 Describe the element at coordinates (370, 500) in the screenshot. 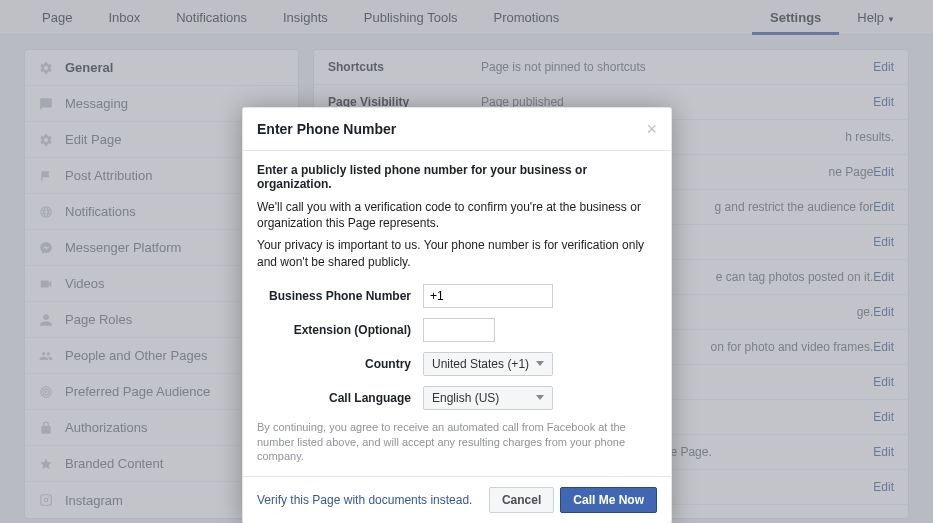

I see `verify-with-documents-link: Verify this Page with documents instead.` at that location.